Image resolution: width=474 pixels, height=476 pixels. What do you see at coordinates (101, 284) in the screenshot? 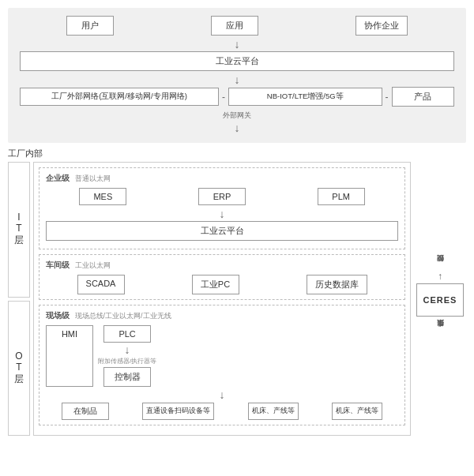
I see `box-scada: SCADA` at bounding box center [101, 284].